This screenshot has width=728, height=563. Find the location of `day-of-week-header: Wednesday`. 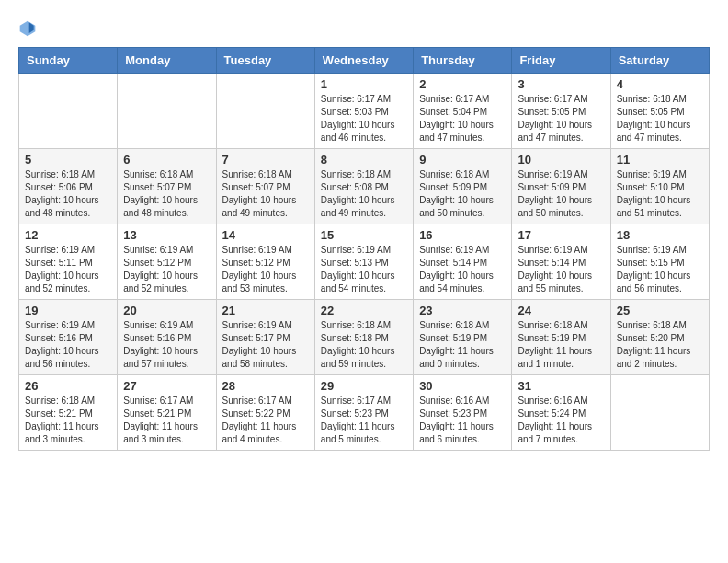

day-of-week-header: Wednesday is located at coordinates (364, 61).